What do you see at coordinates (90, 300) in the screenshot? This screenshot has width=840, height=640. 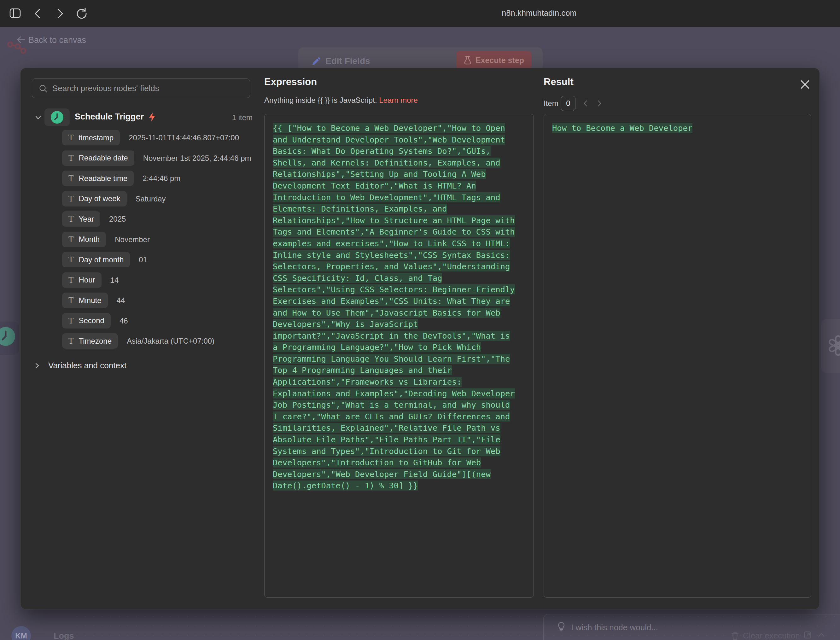 I see `field-name: Minute` at bounding box center [90, 300].